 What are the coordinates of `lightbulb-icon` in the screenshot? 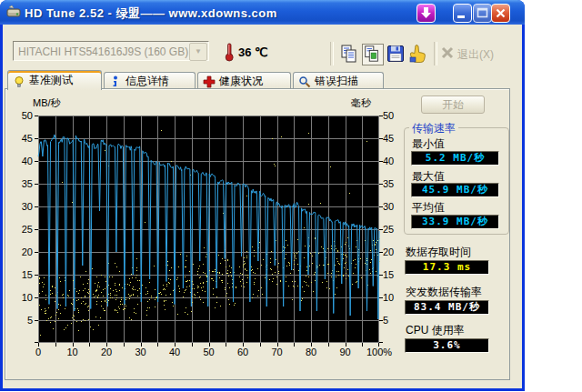 It's located at (19, 82).